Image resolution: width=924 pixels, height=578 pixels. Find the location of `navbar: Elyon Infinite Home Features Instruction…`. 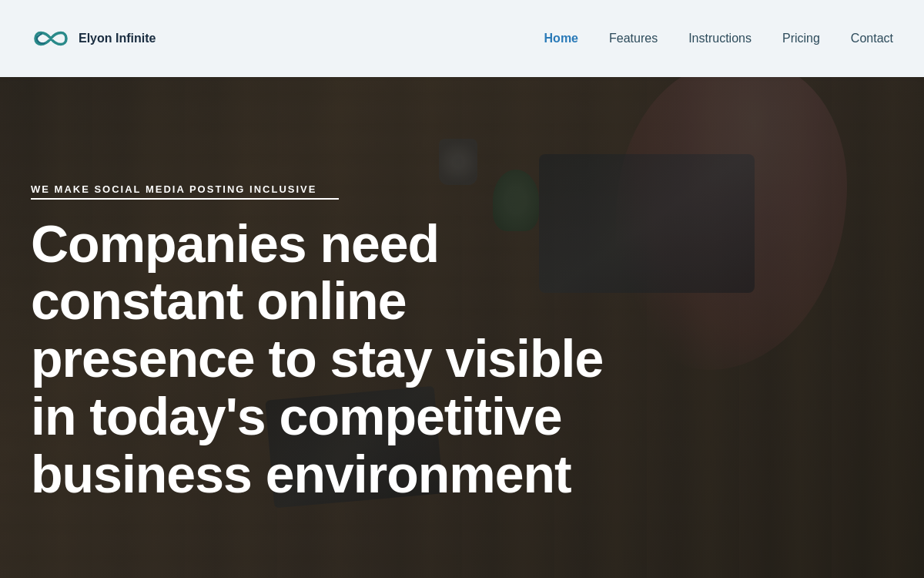

navbar: Elyon Infinite Home Features Instruction… is located at coordinates (462, 39).